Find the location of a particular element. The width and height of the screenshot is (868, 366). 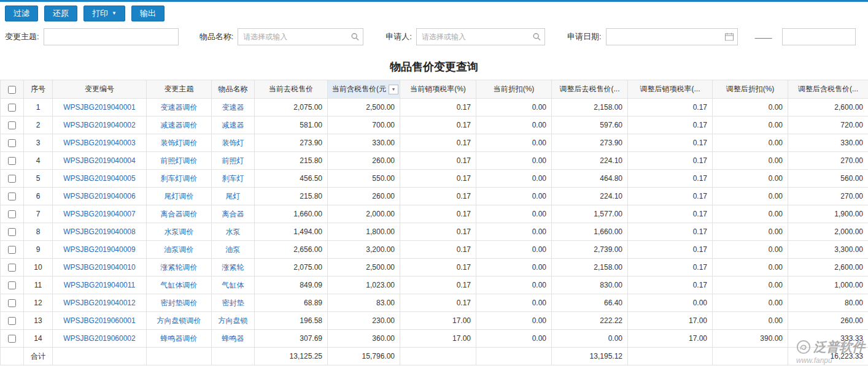

item-name-link: 密封垫 is located at coordinates (233, 303).